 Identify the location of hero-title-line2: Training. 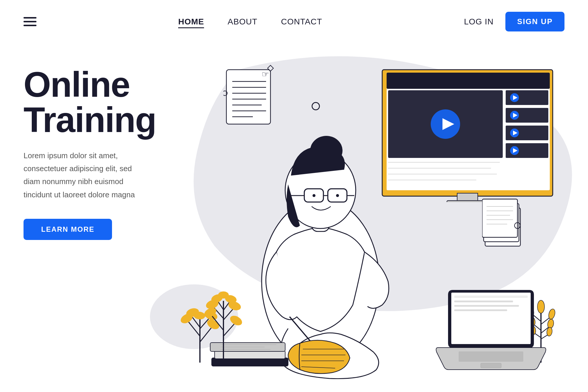
(90, 120).